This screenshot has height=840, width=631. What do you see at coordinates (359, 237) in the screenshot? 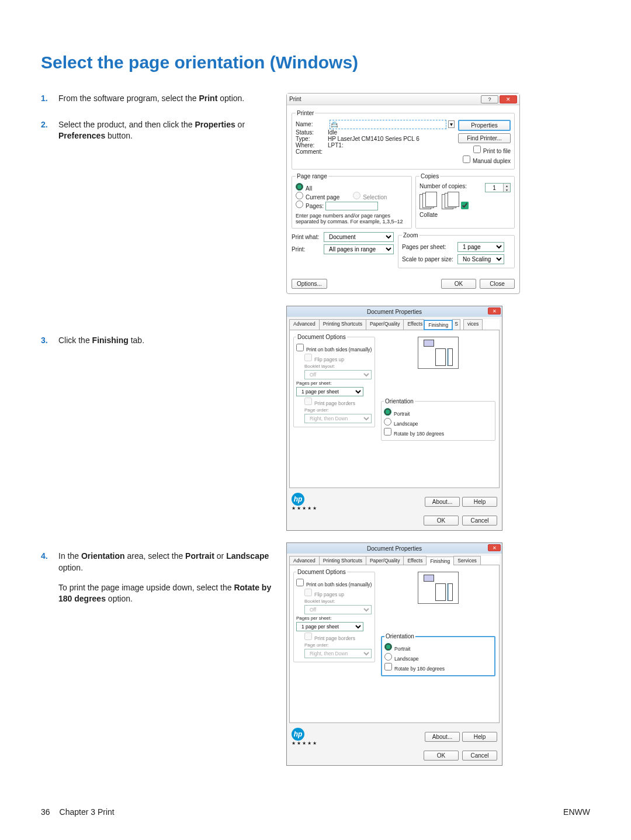
I see `print-what-select: Document` at bounding box center [359, 237].